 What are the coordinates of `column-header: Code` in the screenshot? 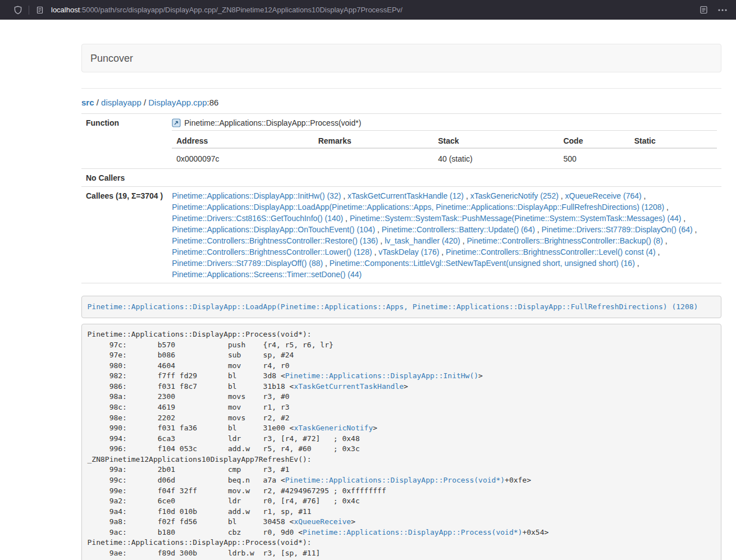 It's located at (594, 140).